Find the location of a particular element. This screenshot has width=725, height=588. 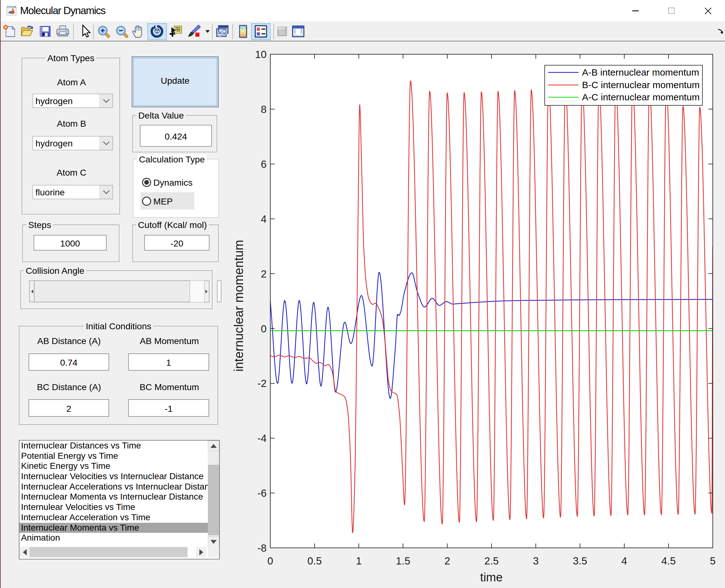

svg-text: 1.5 is located at coordinates (403, 561).